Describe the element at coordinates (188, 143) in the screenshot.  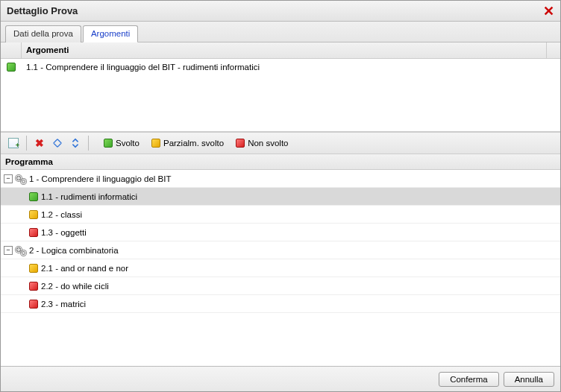
I see `legend-parzialm: Parzialm. svolto` at that location.